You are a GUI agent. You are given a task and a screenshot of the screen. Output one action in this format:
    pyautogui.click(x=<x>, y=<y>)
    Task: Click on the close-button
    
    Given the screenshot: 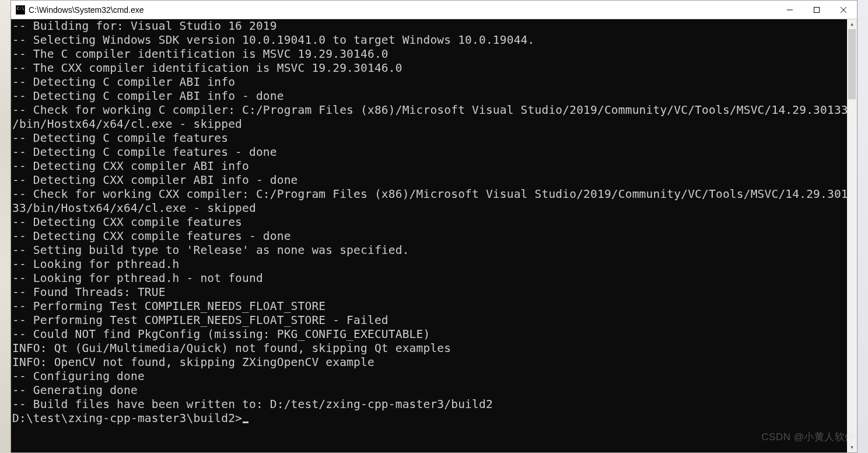 What is the action you would take?
    pyautogui.click(x=844, y=10)
    